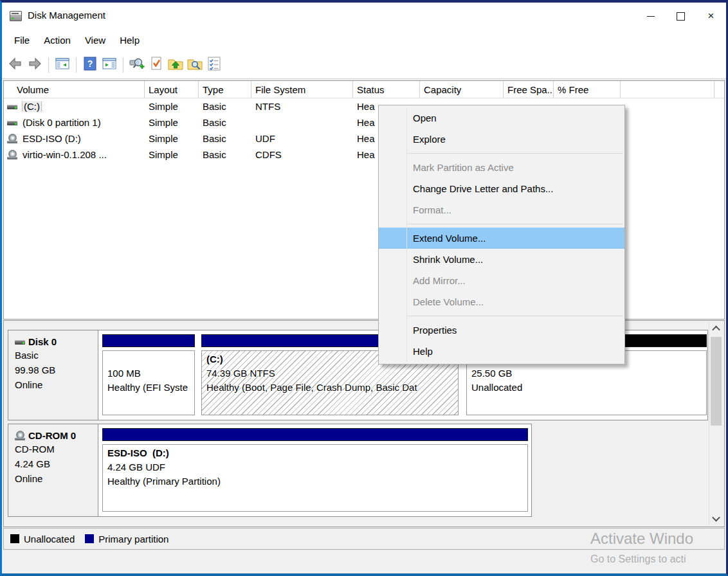  I want to click on maximize-button, so click(680, 16).